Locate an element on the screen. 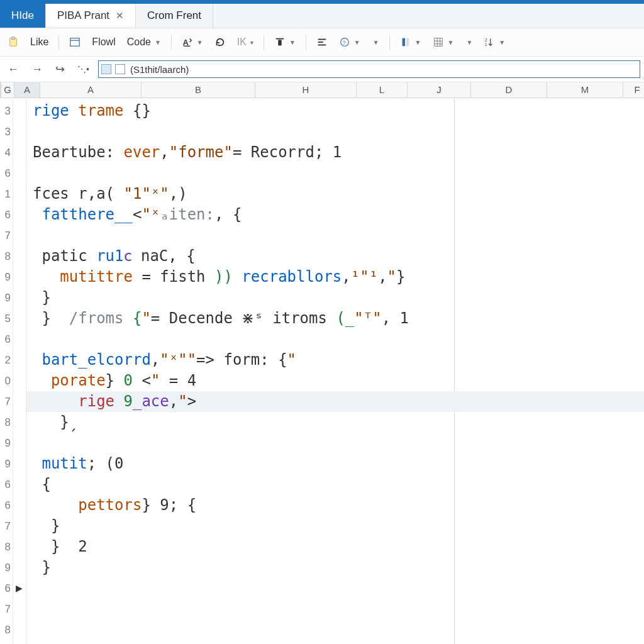 This screenshot has height=644, width=644. address-bar is located at coordinates (369, 69).